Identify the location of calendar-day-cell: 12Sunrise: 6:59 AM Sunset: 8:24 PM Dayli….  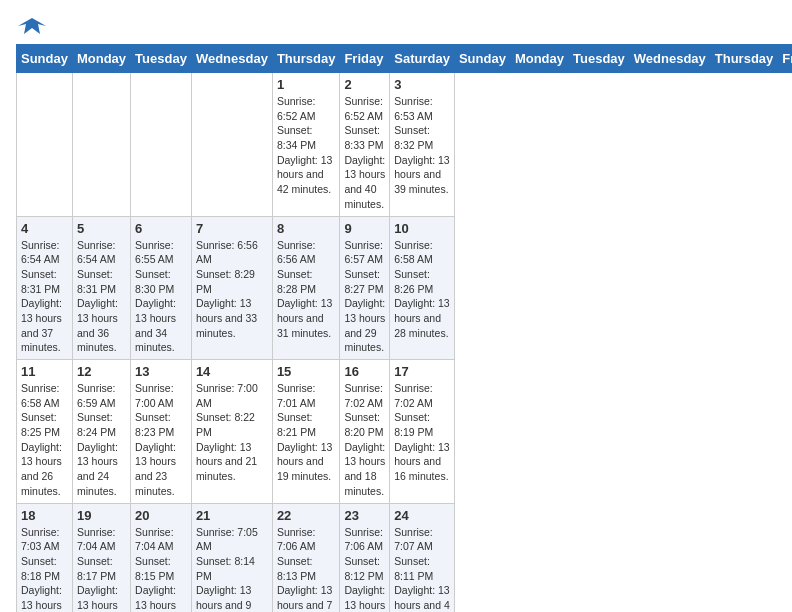
(101, 432).